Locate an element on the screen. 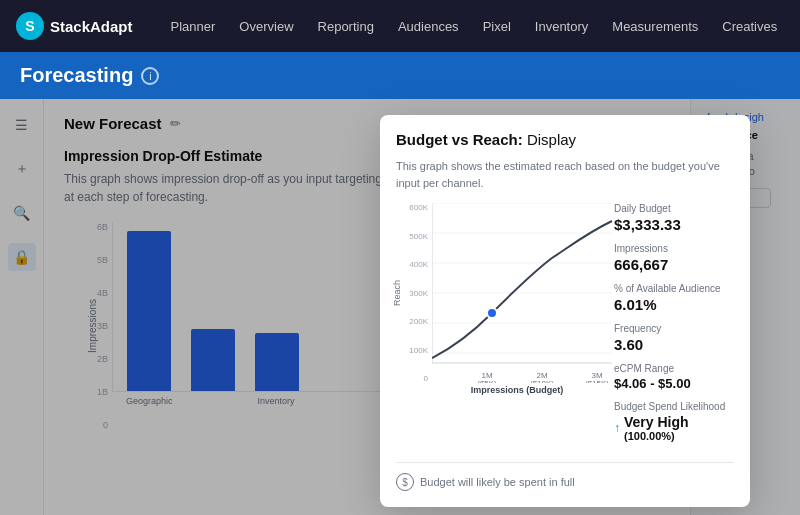 The height and width of the screenshot is (515, 800). stat-ecpm: eCPM Range $4.06 - $5.00 is located at coordinates (674, 377).